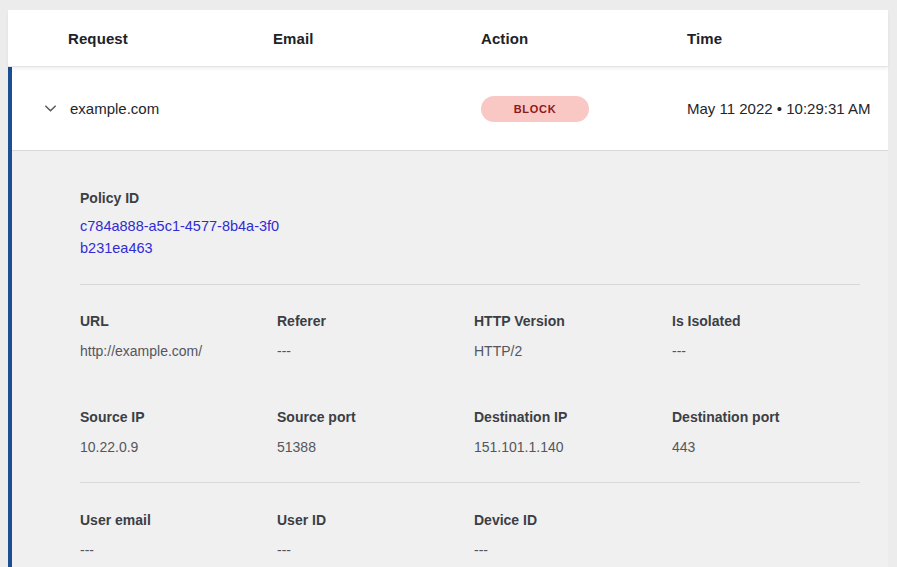 The width and height of the screenshot is (897, 567). I want to click on column-header-action: Action, so click(584, 38).